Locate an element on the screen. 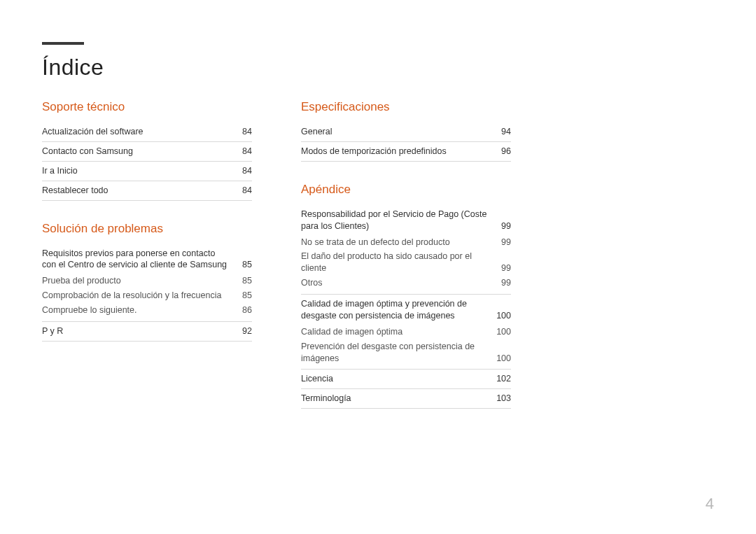  section-heading: Apéndice is located at coordinates (406, 190).